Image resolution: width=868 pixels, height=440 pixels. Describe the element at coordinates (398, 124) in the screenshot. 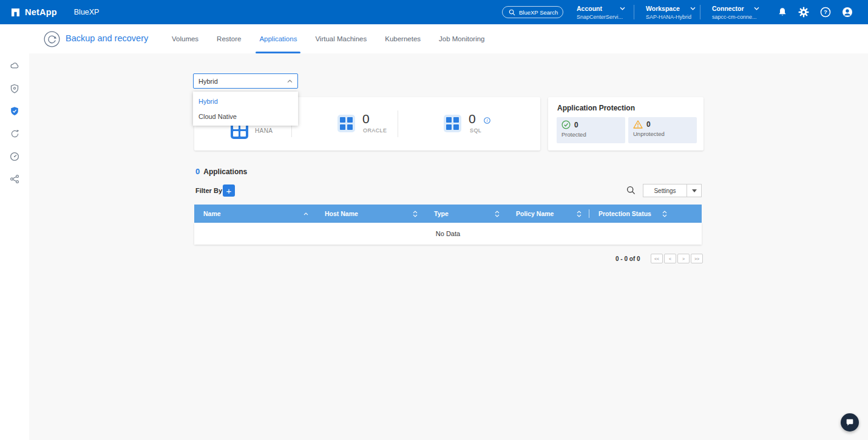

I see `card-divider` at that location.